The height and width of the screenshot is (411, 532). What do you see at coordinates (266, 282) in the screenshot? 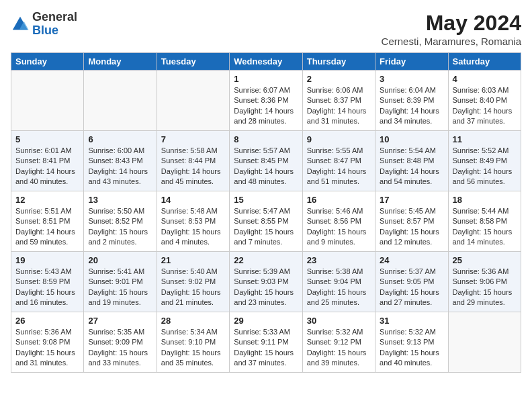
I see `calendar-week: 19Sunrise: 5:43 AM Sunset: 8:59 PM Dayli…` at bounding box center [266, 282].